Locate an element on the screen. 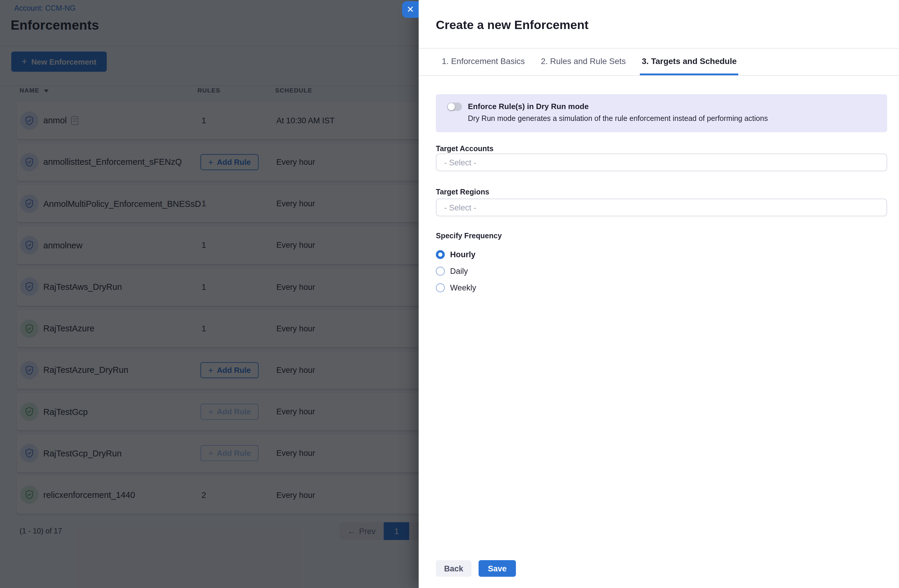  close-icon: ✕ is located at coordinates (410, 9).